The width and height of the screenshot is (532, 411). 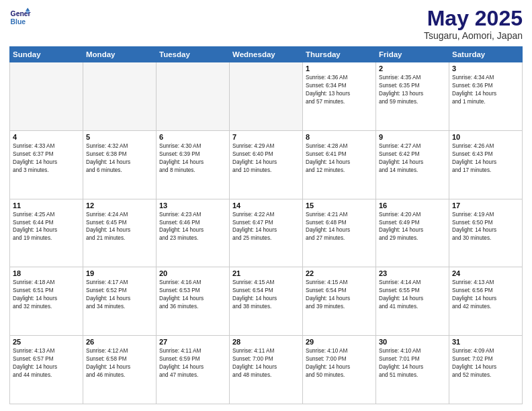 I want to click on calendar-cell: 10Sunrise: 4:26 AM Sunset: 6:43 PM Dayli…, so click(x=486, y=165).